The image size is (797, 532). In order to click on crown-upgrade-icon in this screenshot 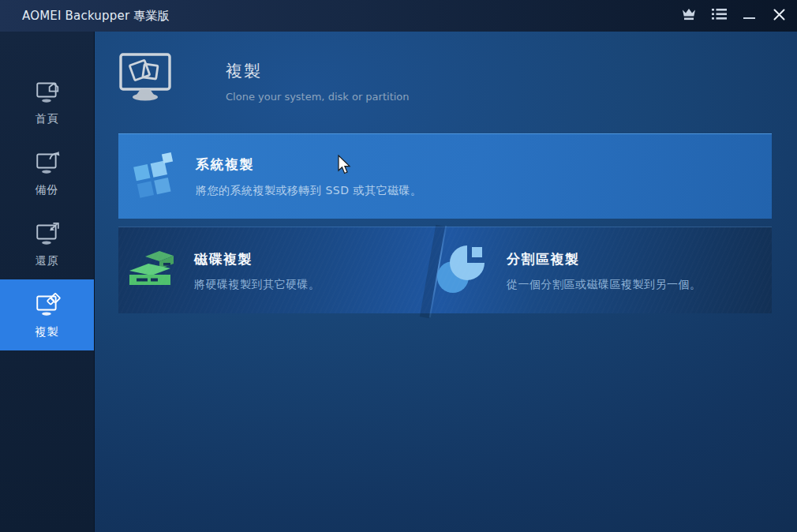, I will do `click(689, 16)`.